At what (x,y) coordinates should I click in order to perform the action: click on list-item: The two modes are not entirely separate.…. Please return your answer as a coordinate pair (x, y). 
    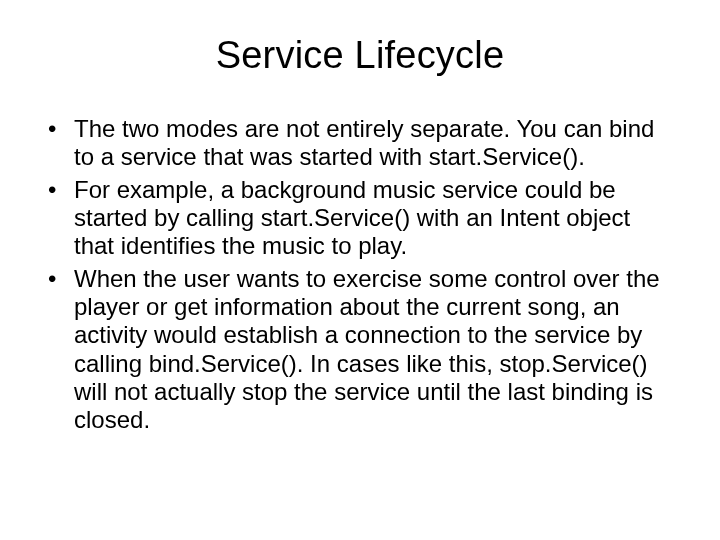
    Looking at the image, I should click on (374, 144).